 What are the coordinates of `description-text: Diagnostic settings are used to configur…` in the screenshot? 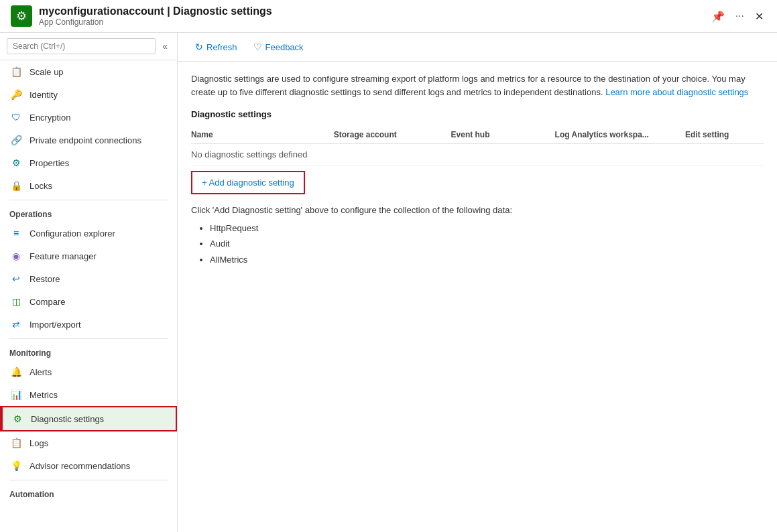 It's located at (477, 86).